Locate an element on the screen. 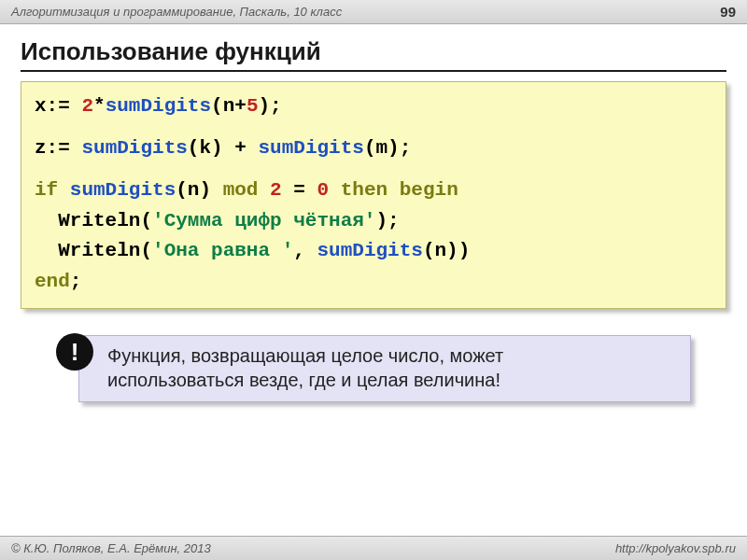  note-body: Функция, возвращающая целое число, может… is located at coordinates (385, 369).